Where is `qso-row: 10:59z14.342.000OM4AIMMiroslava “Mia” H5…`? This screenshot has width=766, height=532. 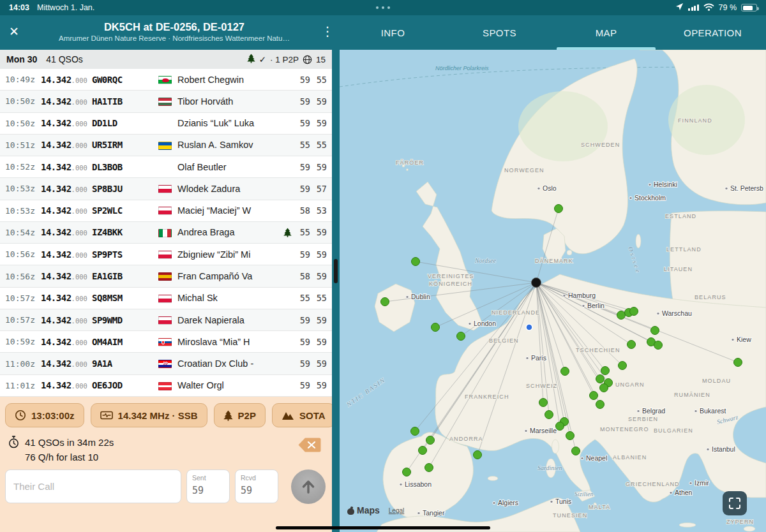 qso-row: 10:59z14.342.000OM4AIMMiroslava “Mia” H5… is located at coordinates (166, 342).